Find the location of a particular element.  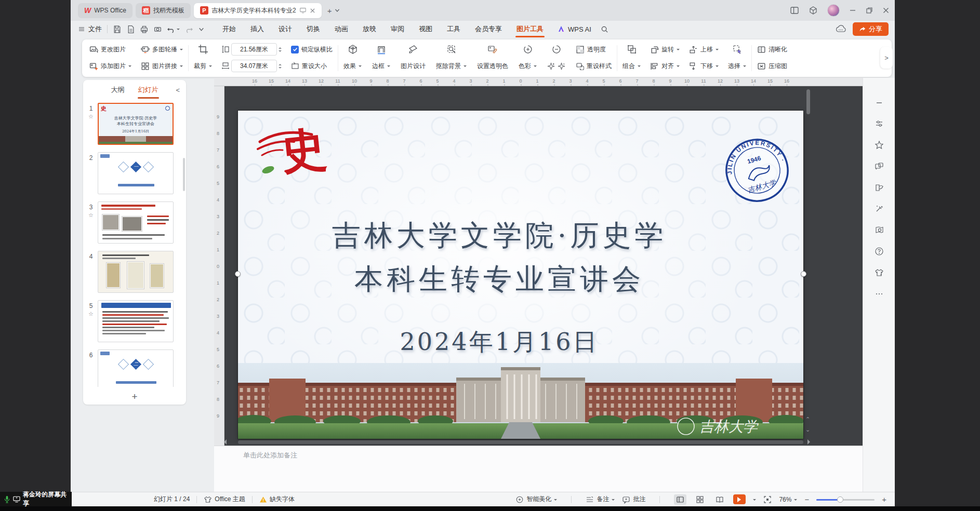

slide-thumbnail-6: 二 is located at coordinates (136, 368).